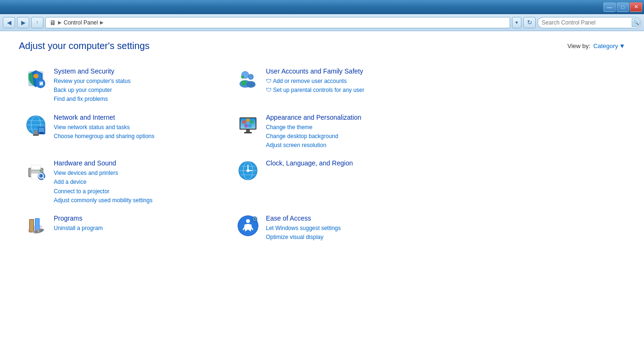  Describe the element at coordinates (352, 90) in the screenshot. I see `user-accounts-link-2: 🛡 Set up parental controls for any user` at that location.